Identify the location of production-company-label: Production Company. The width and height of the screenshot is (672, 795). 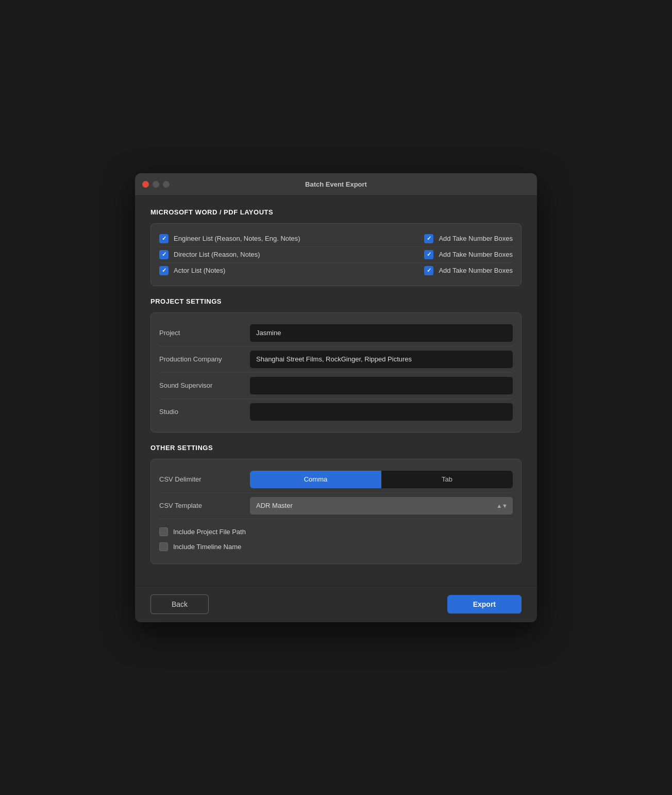
(200, 359).